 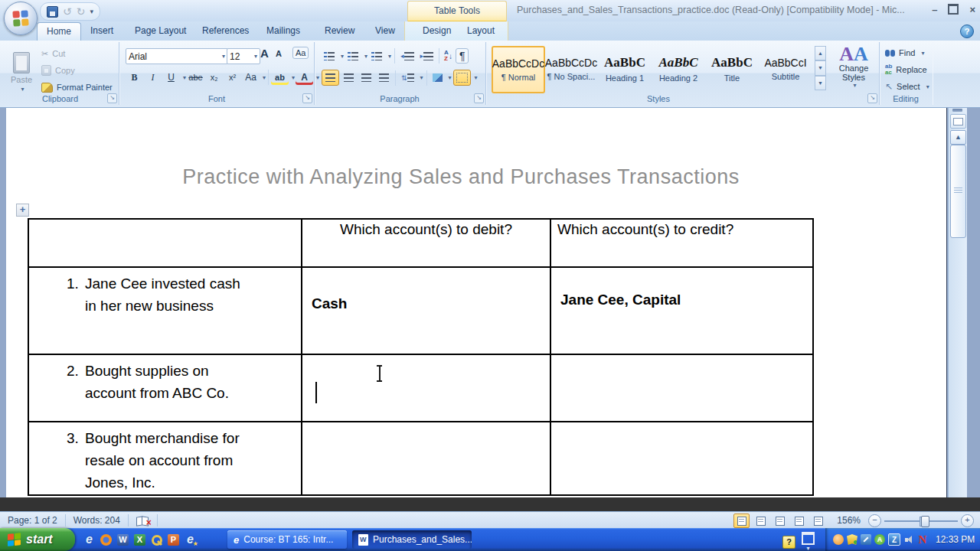 What do you see at coordinates (165, 388) in the screenshot?
I see `transaction-cell: 2. Bought supplies on account from ABC C…` at bounding box center [165, 388].